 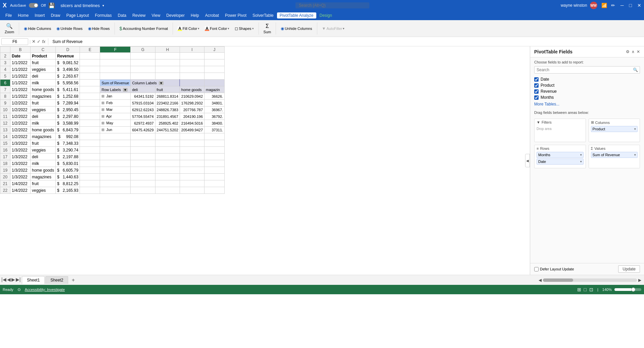 What do you see at coordinates (228, 29) in the screenshot?
I see `font-color-arrow: ▾` at bounding box center [228, 29].